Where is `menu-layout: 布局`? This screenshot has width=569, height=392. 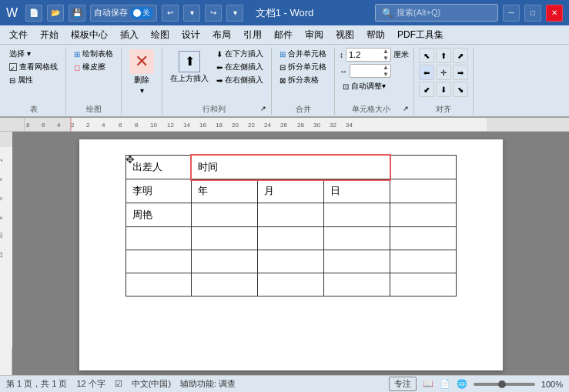
menu-layout: 布局 is located at coordinates (222, 35).